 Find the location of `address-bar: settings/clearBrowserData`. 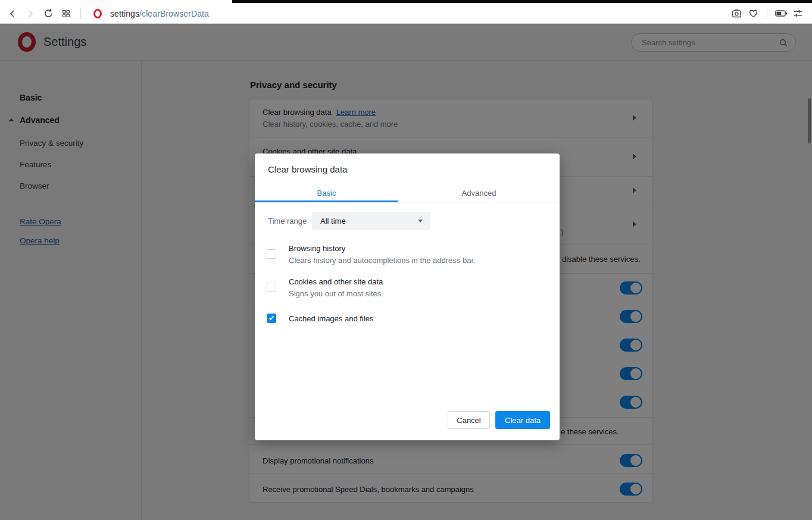

address-bar: settings/clearBrowserData is located at coordinates (160, 14).